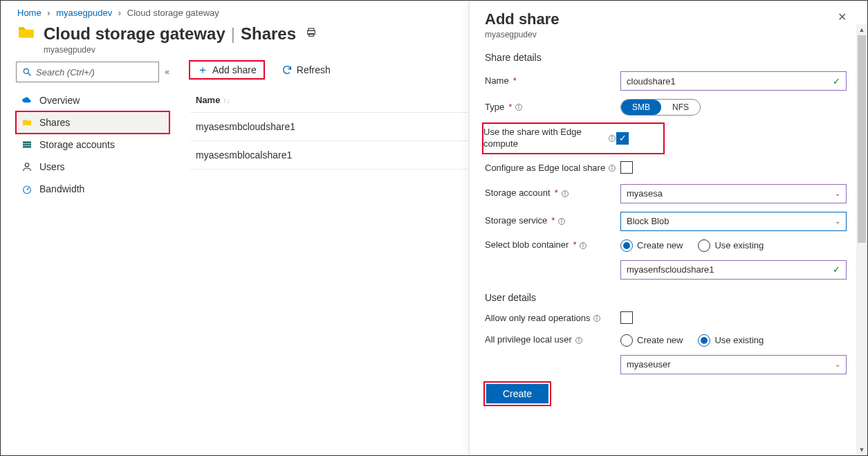  Describe the element at coordinates (311, 33) in the screenshot. I see `print-icon` at that location.